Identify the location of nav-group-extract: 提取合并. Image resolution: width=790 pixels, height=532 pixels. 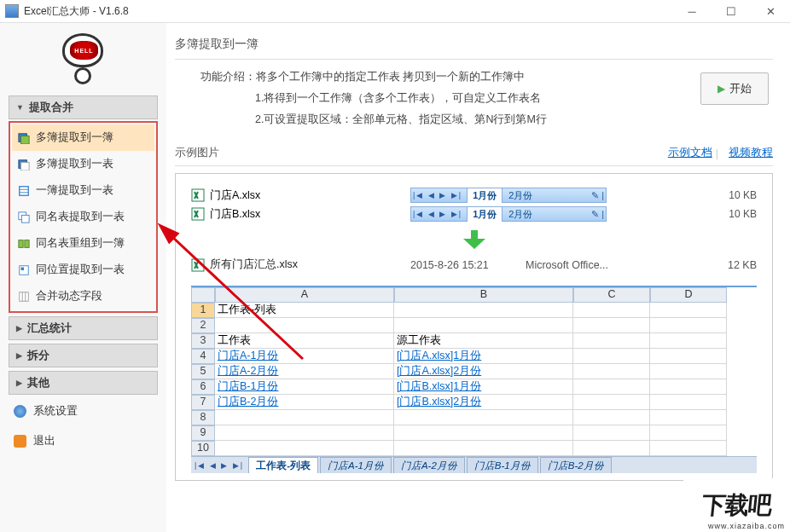
(84, 107).